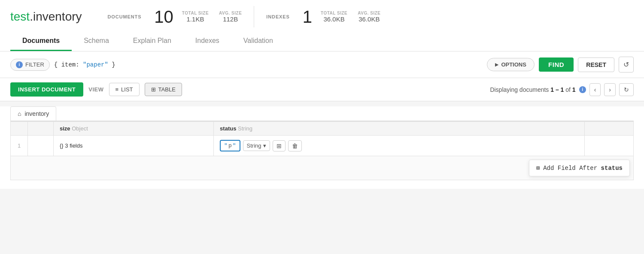  What do you see at coordinates (212, 17) in the screenshot?
I see `doc-size-stats: TOTAL SIZE 1.1KB AVG. SIZE 112B` at bounding box center [212, 17].